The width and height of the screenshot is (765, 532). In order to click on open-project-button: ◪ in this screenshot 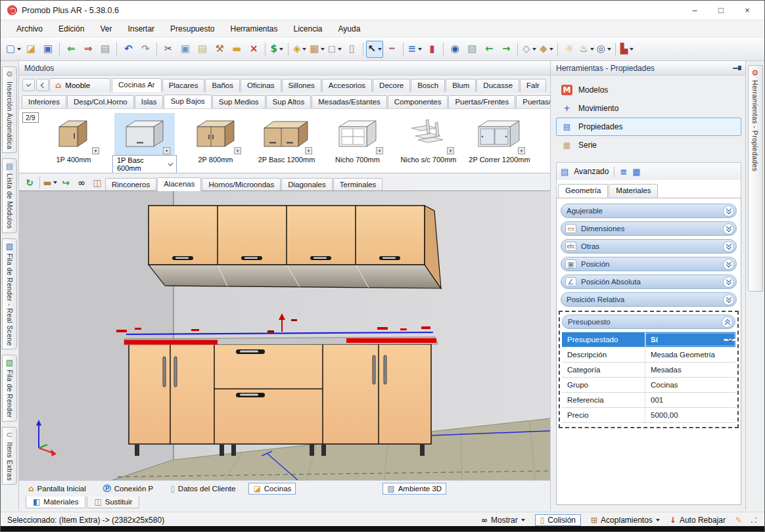, I will do `click(31, 49)`.